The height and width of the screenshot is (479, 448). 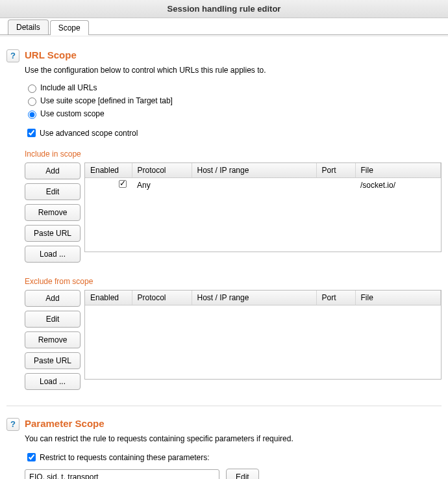 What do you see at coordinates (122, 474) in the screenshot?
I see `parameters-input` at bounding box center [122, 474].